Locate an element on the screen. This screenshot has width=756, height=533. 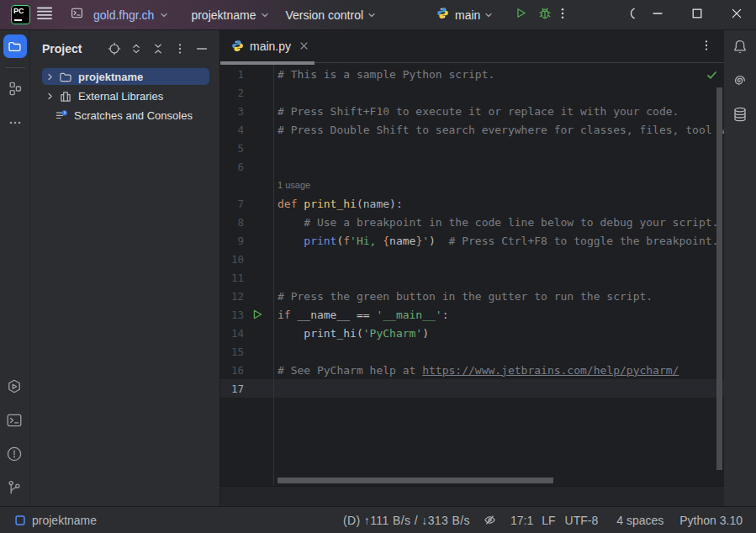
code-line-17: 17 is located at coordinates (473, 388).